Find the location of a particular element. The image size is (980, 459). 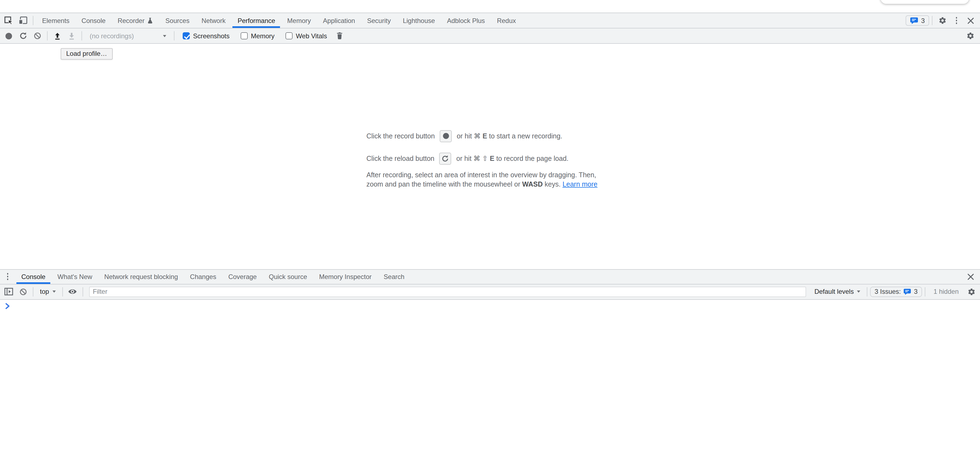

record-button-illustration is located at coordinates (446, 136).